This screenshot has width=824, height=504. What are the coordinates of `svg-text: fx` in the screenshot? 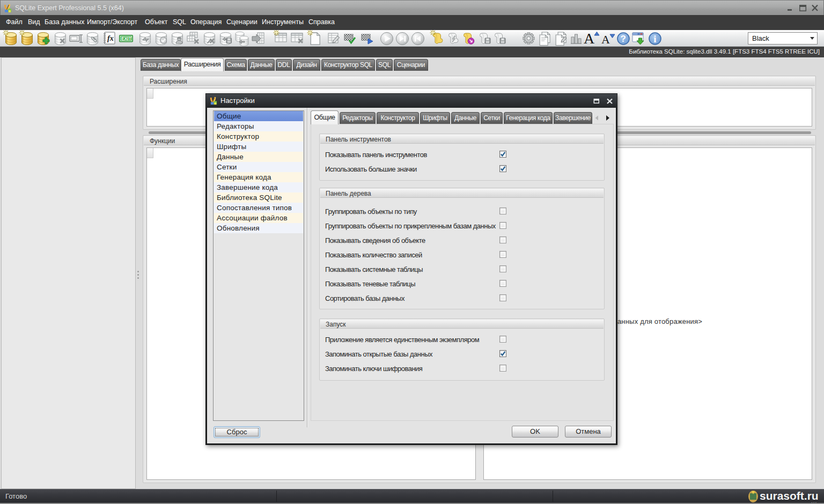 It's located at (111, 39).